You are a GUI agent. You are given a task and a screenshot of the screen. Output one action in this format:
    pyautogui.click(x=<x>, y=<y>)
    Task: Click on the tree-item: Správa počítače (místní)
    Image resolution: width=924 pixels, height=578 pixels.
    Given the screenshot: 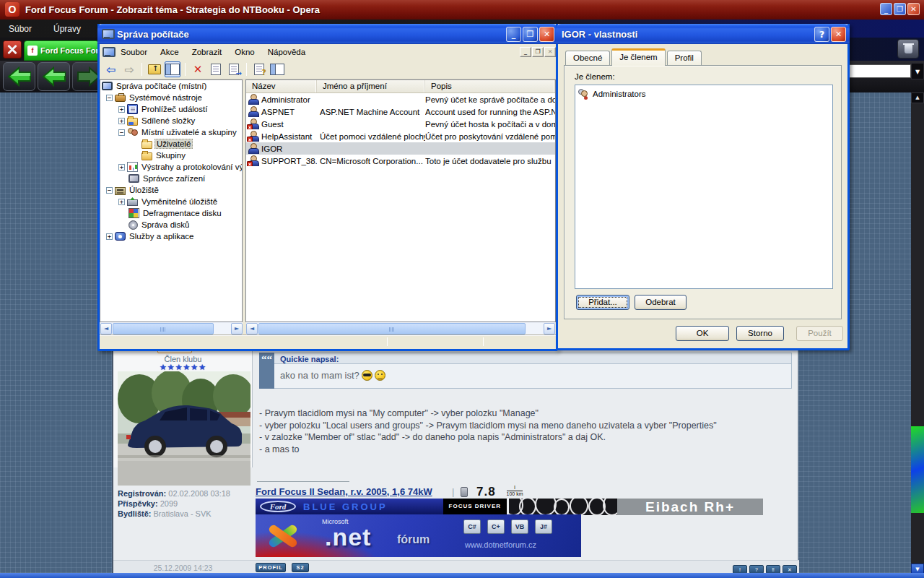 What is the action you would take?
    pyautogui.click(x=171, y=86)
    